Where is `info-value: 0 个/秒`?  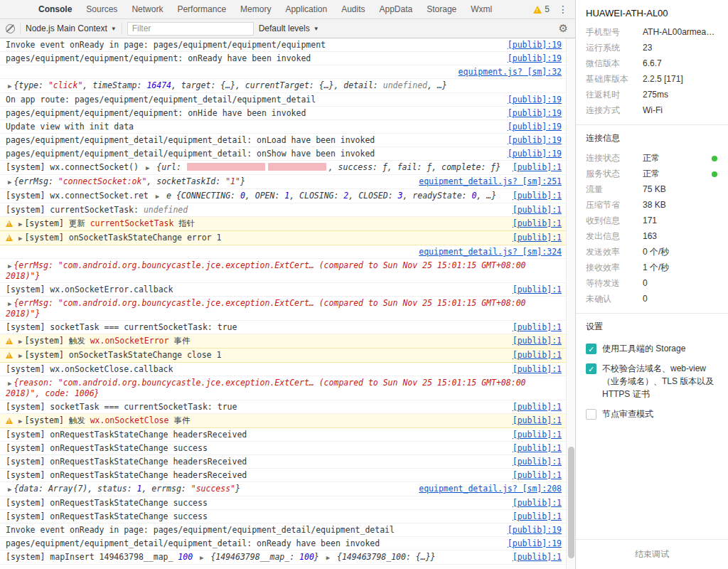
info-value: 0 个/秒 is located at coordinates (655, 252).